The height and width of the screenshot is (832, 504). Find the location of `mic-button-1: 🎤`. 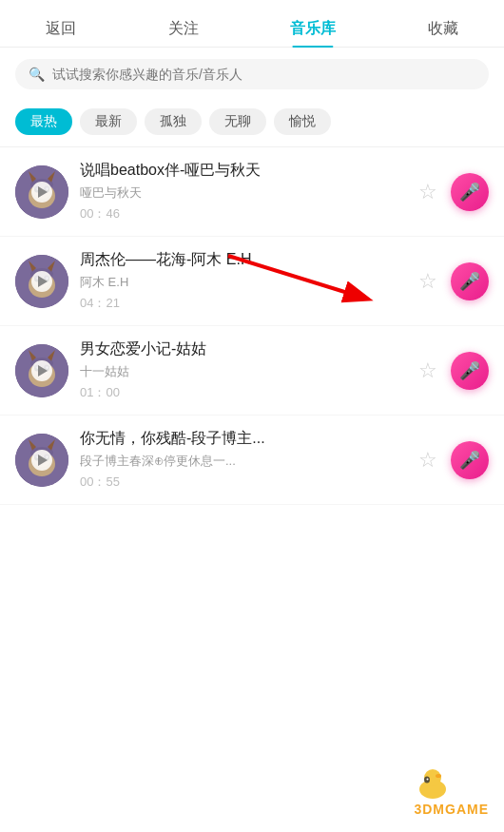

mic-button-1: 🎤 is located at coordinates (470, 192).